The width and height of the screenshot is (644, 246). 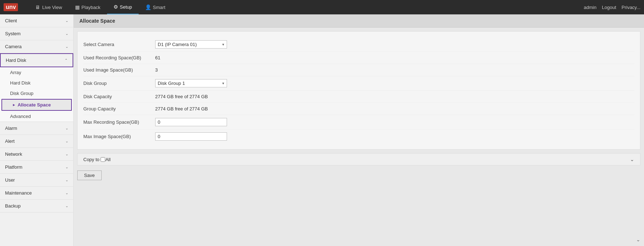 I want to click on sidebar-item-maintenance: Maintenance ⌄, so click(x=37, y=193).